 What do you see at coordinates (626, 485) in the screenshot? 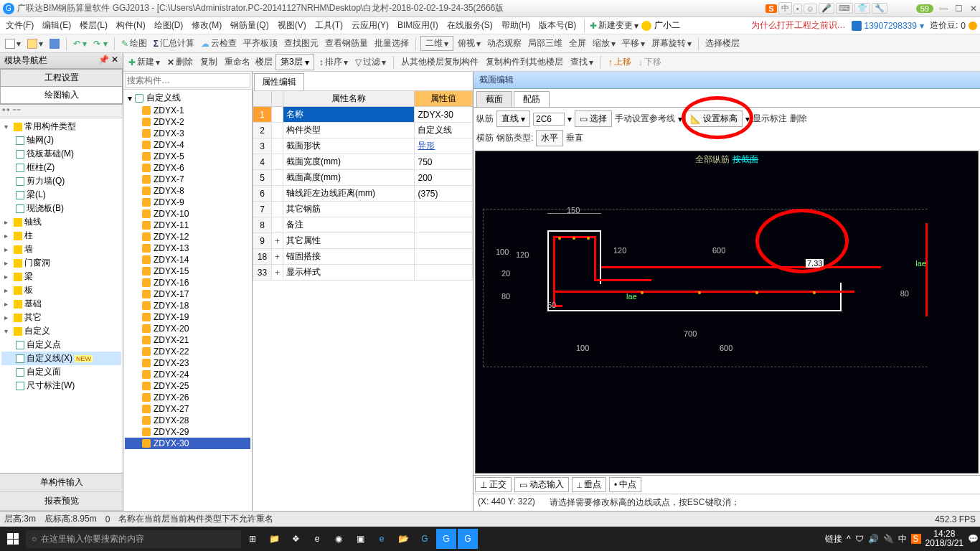
I see `mid-snap-button: • 中点` at bounding box center [626, 485].